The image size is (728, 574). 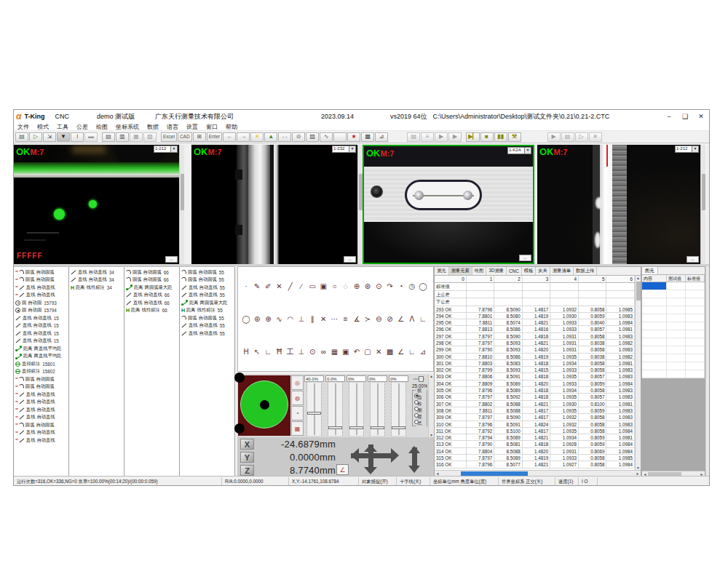 What do you see at coordinates (346, 319) in the screenshot?
I see `measure-tool-icon: ≡` at bounding box center [346, 319].